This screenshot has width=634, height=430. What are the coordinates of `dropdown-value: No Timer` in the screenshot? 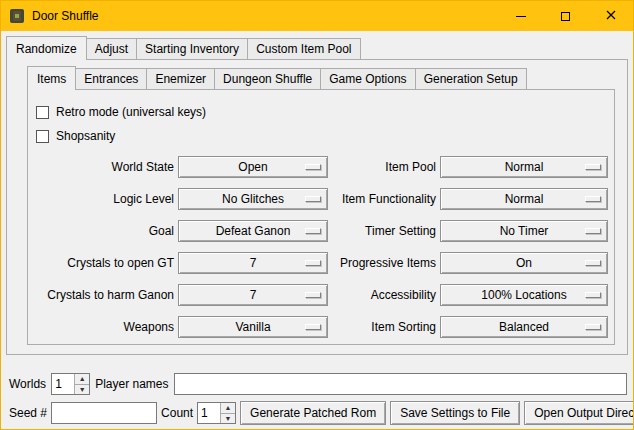 It's located at (524, 231).